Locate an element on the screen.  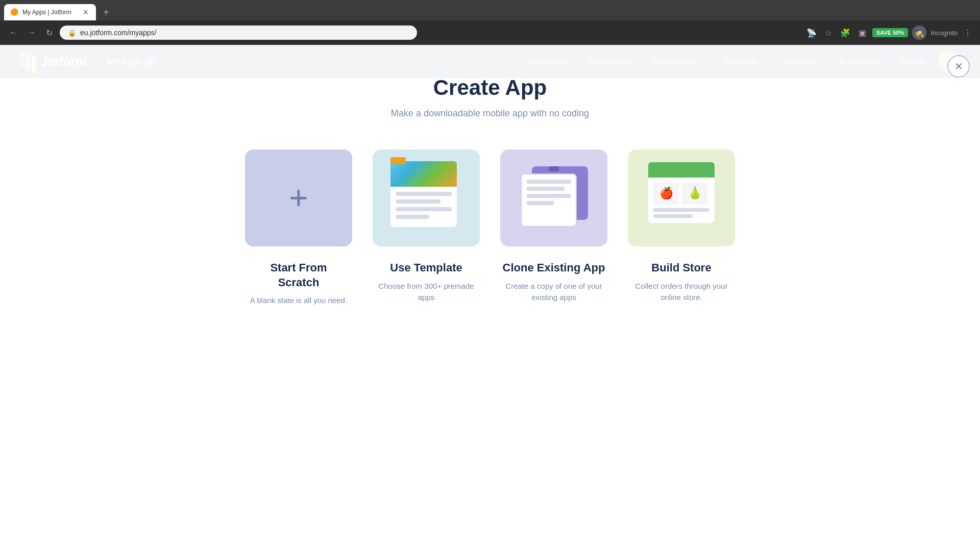
toolbar-right: 📡 ☆ 🧩 ▣ SAVE 50% 🕵 Incognito ⋮ is located at coordinates (889, 33).